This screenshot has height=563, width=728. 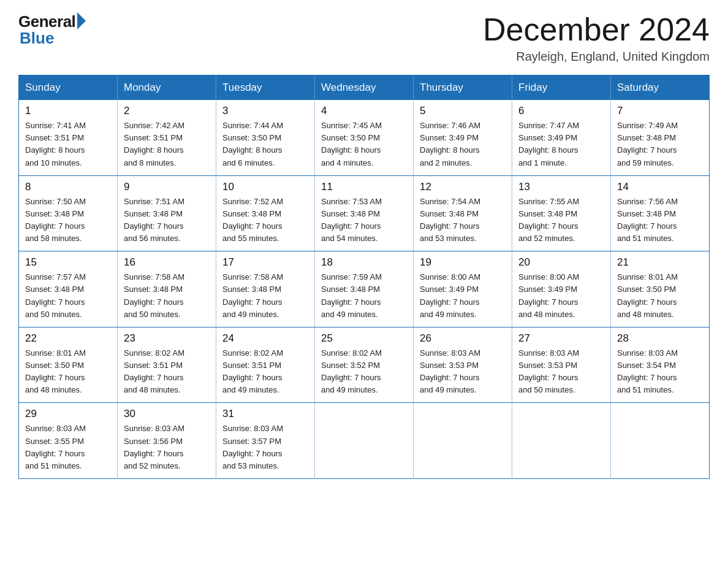 What do you see at coordinates (364, 187) in the screenshot?
I see `day-number: 11` at bounding box center [364, 187].